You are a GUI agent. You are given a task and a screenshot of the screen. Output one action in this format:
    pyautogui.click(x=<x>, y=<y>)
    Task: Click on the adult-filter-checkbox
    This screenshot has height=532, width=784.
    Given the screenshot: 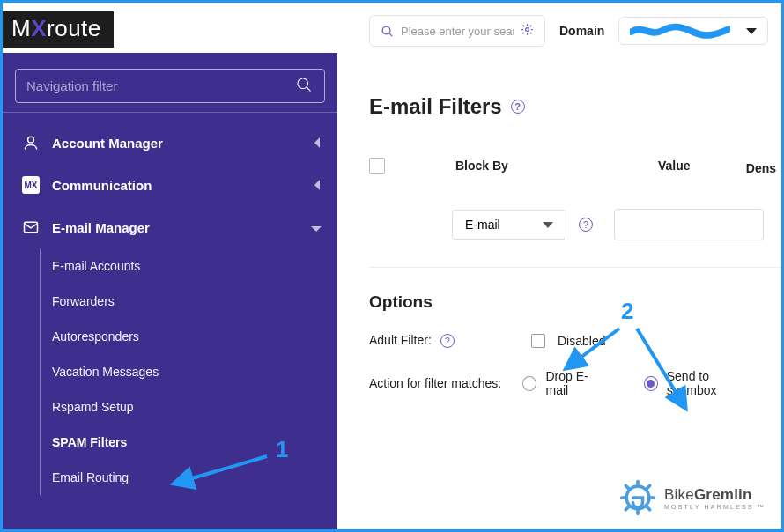 What is the action you would take?
    pyautogui.click(x=538, y=341)
    